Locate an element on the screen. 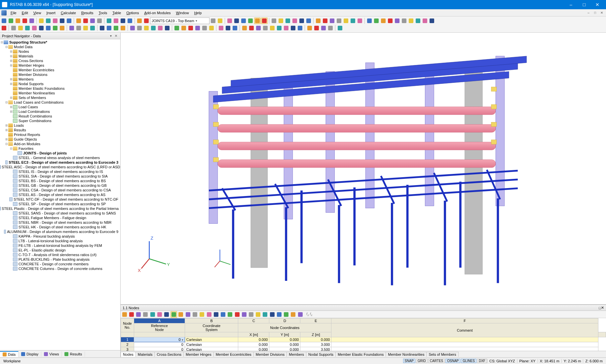 This screenshot has height=364, width=606. tree-item: ⊞Member Hinges is located at coordinates (60, 65).